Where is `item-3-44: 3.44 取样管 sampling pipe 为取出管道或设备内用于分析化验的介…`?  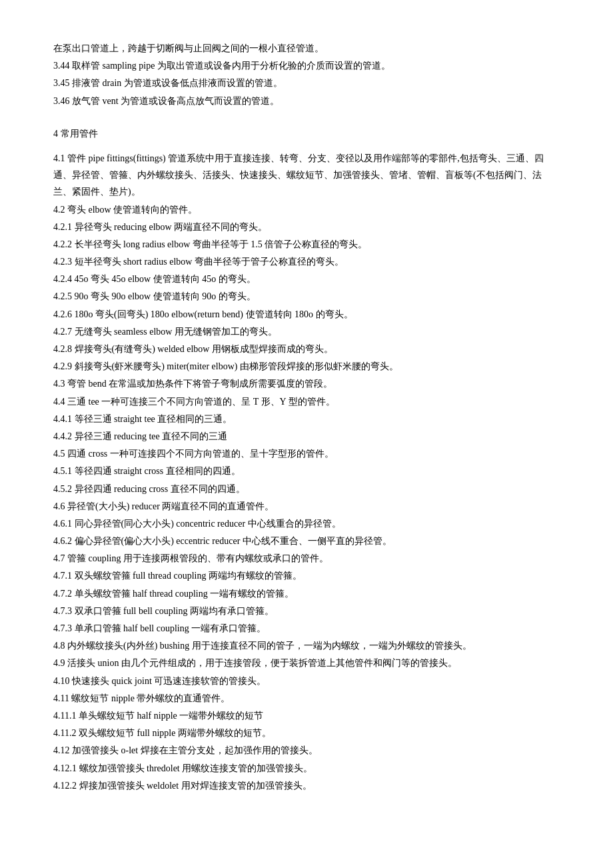 item-3-44: 3.44 取样管 sampling pipe 为取出管道或设备内用于分析化验的介… is located at coordinates (306, 65).